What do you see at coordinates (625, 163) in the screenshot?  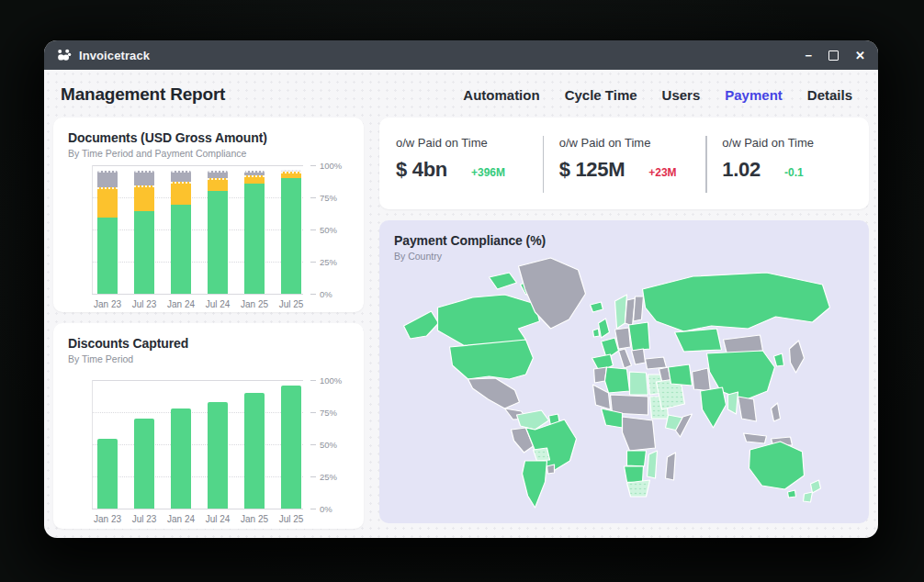 I see `kpi-card: o/w Paid on Time$ 4bn+396Mo/w Paid on Ti…` at bounding box center [625, 163].